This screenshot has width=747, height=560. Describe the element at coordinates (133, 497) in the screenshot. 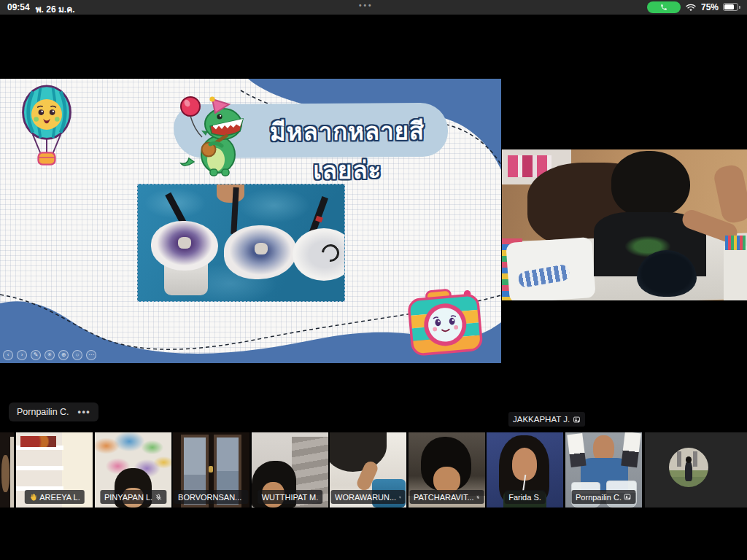

I see `participant-label: PINYAPAN L.` at that location.